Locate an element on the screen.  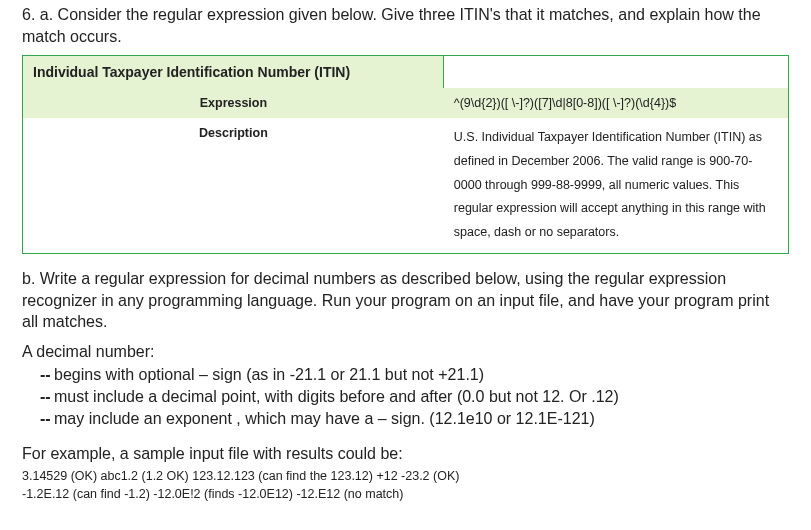
table-title-row: Individual Taxpayer Identification Numbe… is located at coordinates (406, 72).